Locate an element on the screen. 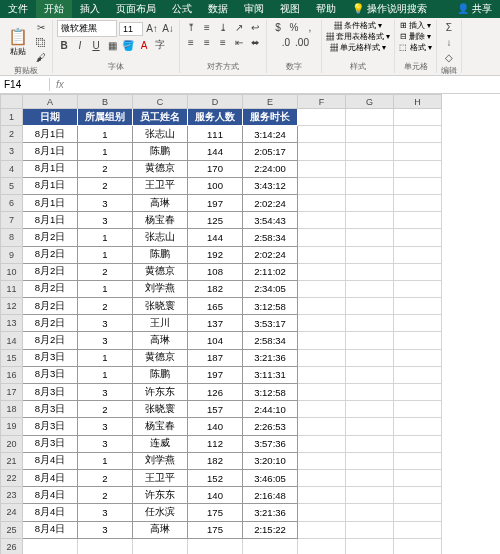 The image size is (500, 554). delete-button: ⊟ 删除 ▾ is located at coordinates (416, 36).